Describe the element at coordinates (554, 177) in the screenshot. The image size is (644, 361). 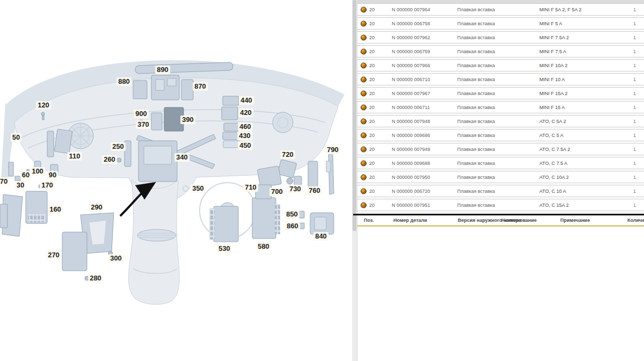
I see `part-remark: ATO, C 10A 2` at that location.